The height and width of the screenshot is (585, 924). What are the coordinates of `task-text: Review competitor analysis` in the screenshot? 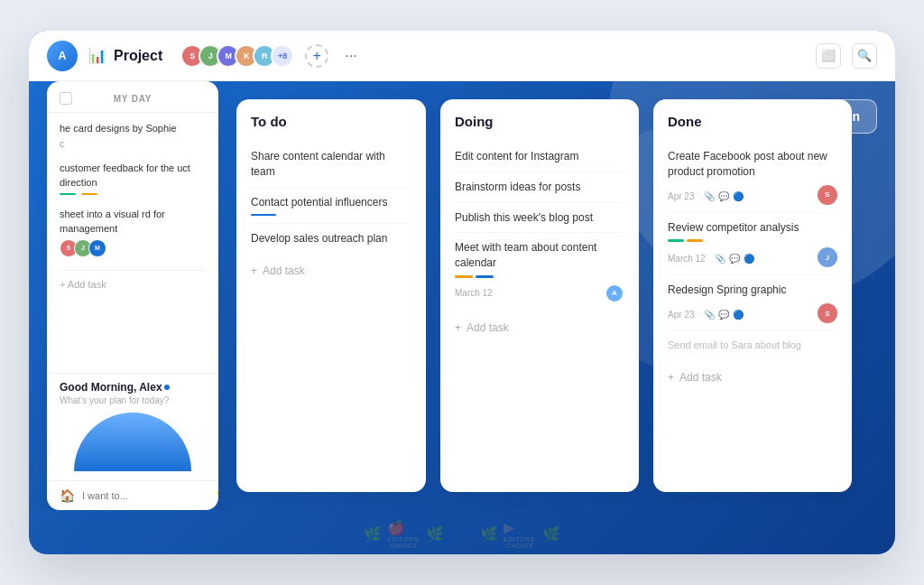 It's located at (753, 228).